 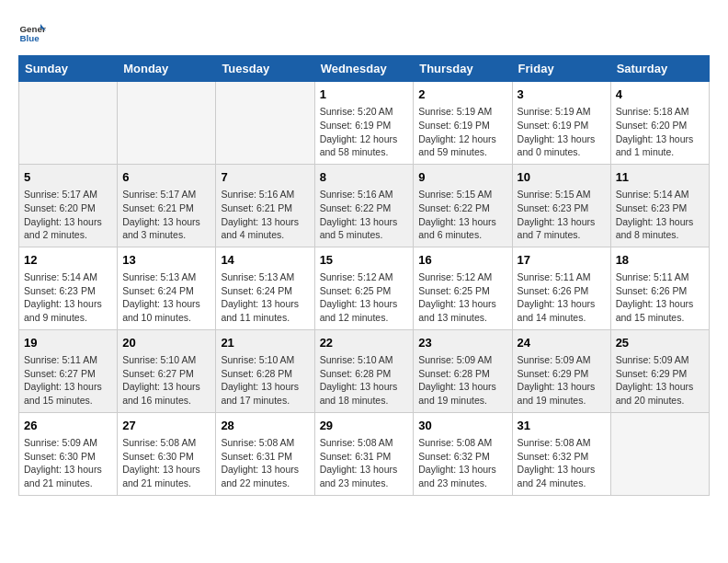 What do you see at coordinates (364, 371) in the screenshot?
I see `calendar-week-row: 19Sunrise: 5:11 AMSunset: 6:27 PMDayligh…` at bounding box center [364, 371].